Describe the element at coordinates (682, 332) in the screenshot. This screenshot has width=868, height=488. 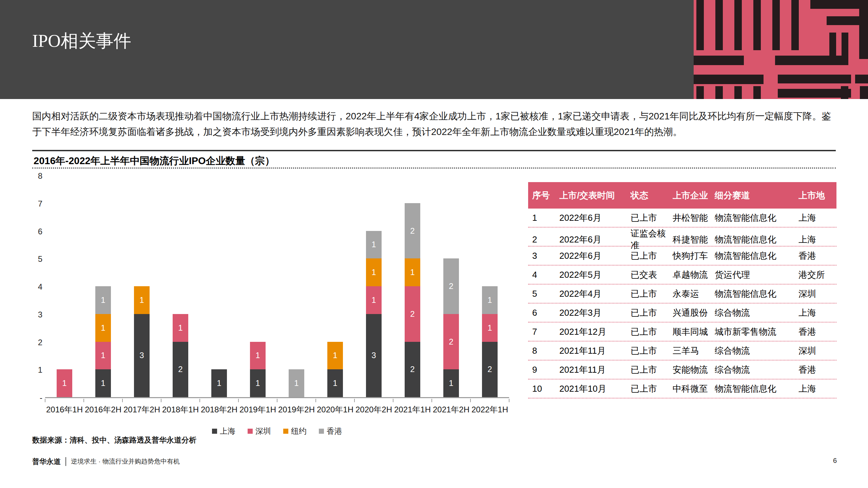
I see `table-row: 72021年12月已上市顺丰同城城市新零售物流香港` at that location.